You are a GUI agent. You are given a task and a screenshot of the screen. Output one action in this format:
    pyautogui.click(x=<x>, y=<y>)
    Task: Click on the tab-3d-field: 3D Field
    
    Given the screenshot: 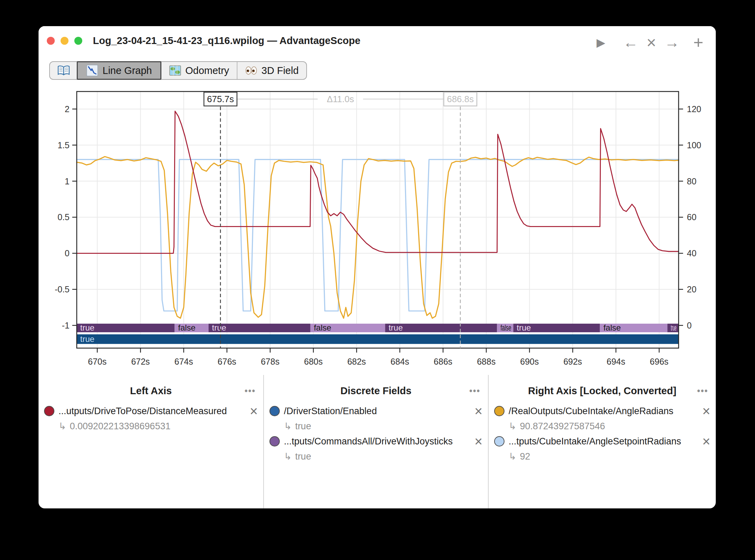 What is the action you would take?
    pyautogui.click(x=272, y=71)
    